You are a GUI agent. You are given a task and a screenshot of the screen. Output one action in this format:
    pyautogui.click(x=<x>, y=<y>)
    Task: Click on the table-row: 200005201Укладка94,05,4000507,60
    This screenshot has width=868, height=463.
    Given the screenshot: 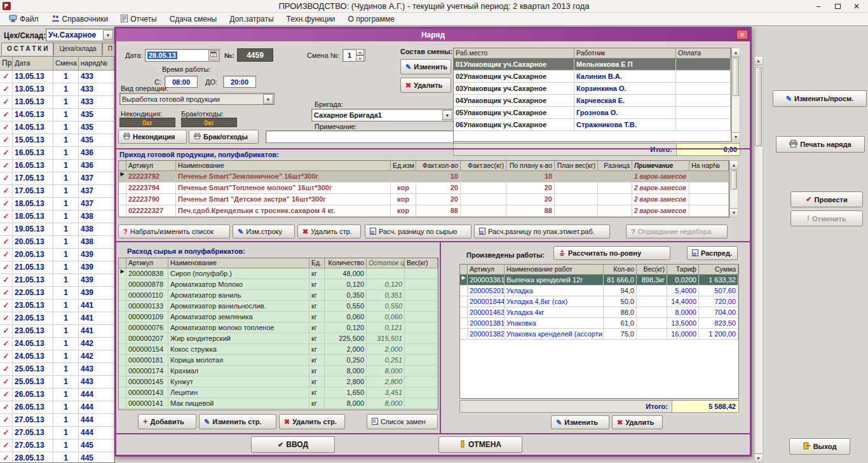 What is the action you would take?
    pyautogui.click(x=599, y=291)
    